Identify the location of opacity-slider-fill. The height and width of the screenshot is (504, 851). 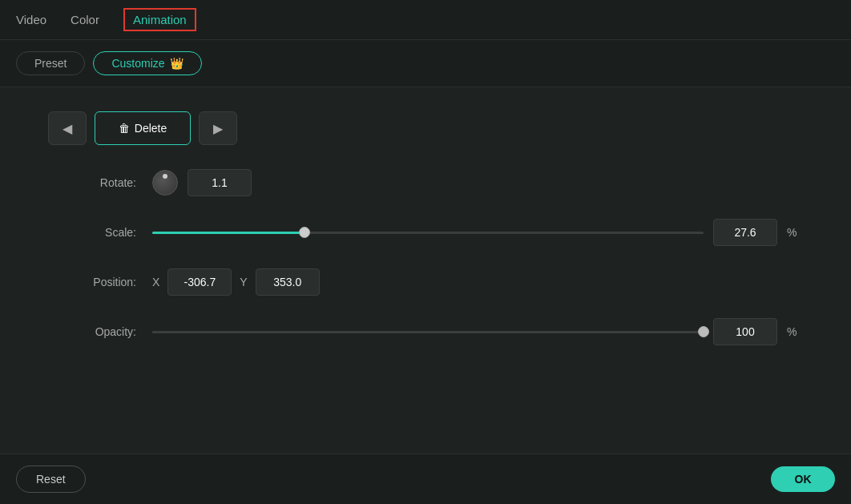
(428, 332).